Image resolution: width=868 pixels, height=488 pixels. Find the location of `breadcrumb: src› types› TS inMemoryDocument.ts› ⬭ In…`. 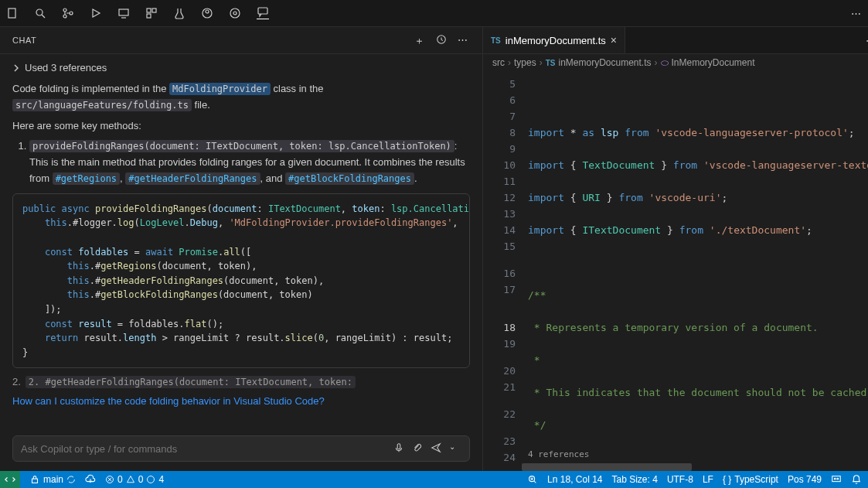

breadcrumb: src› types› TS inMemoryDocument.ts› ⬭ In… is located at coordinates (676, 63).